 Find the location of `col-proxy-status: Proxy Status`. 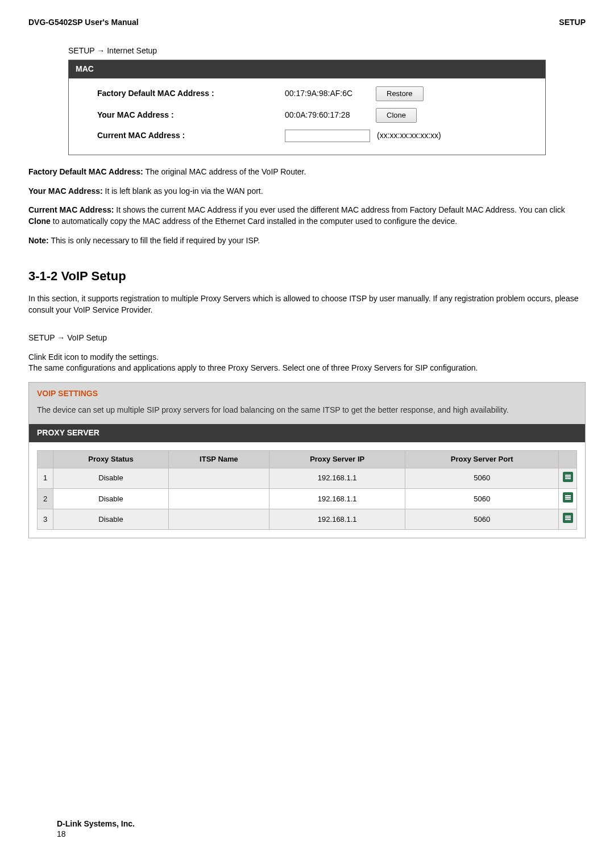

col-proxy-status: Proxy Status is located at coordinates (111, 459).